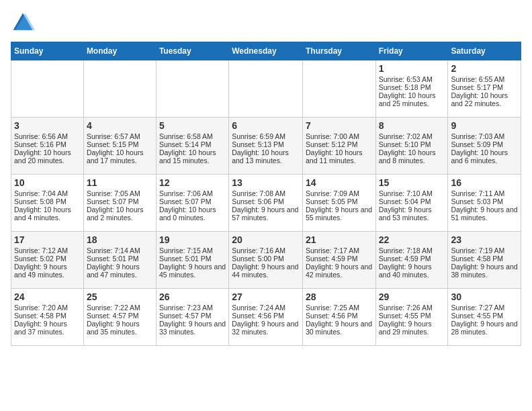 The height and width of the screenshot is (411, 532). What do you see at coordinates (484, 259) in the screenshot?
I see `day-info: Sunset: 4:58 PM` at bounding box center [484, 259].